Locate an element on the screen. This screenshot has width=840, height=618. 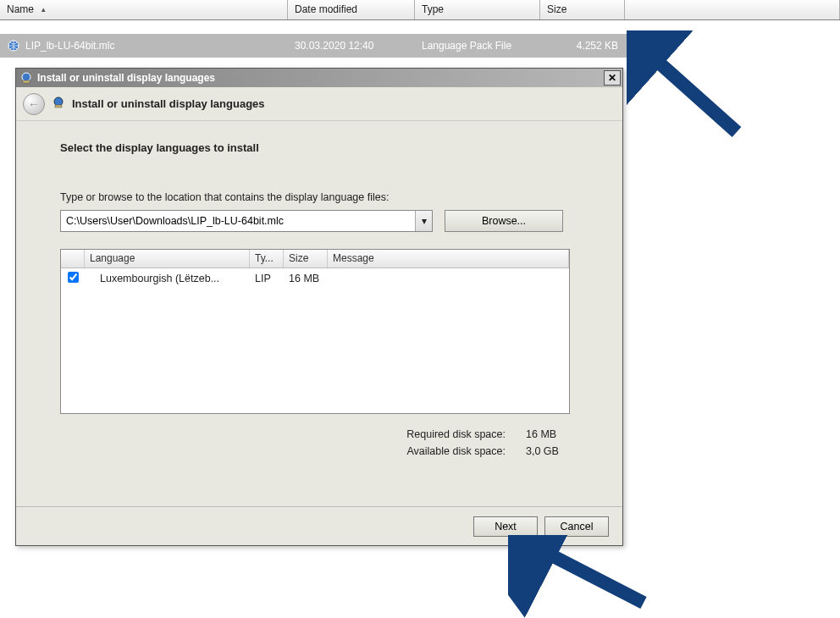
language-size: 16 MB is located at coordinates (306, 279).